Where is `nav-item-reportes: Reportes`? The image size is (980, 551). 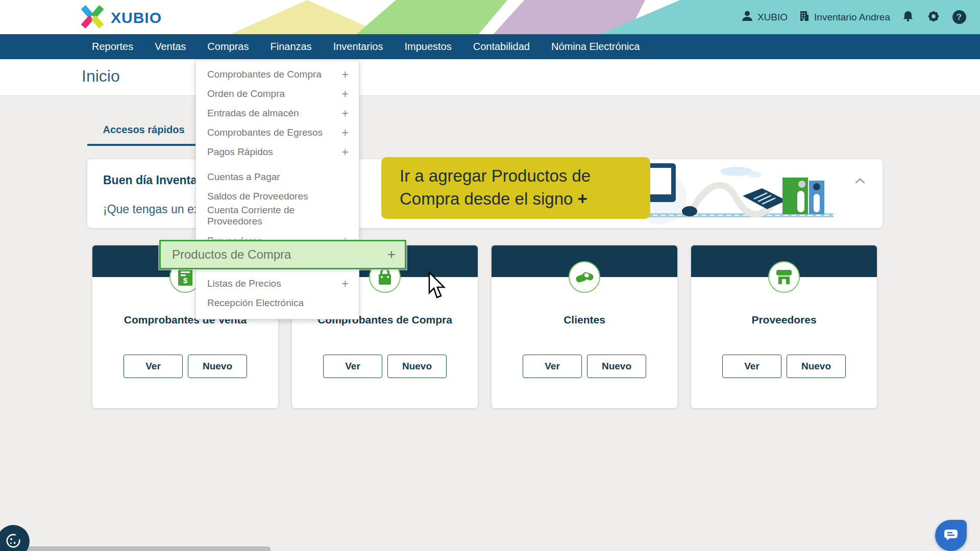
nav-item-reportes: Reportes is located at coordinates (112, 47).